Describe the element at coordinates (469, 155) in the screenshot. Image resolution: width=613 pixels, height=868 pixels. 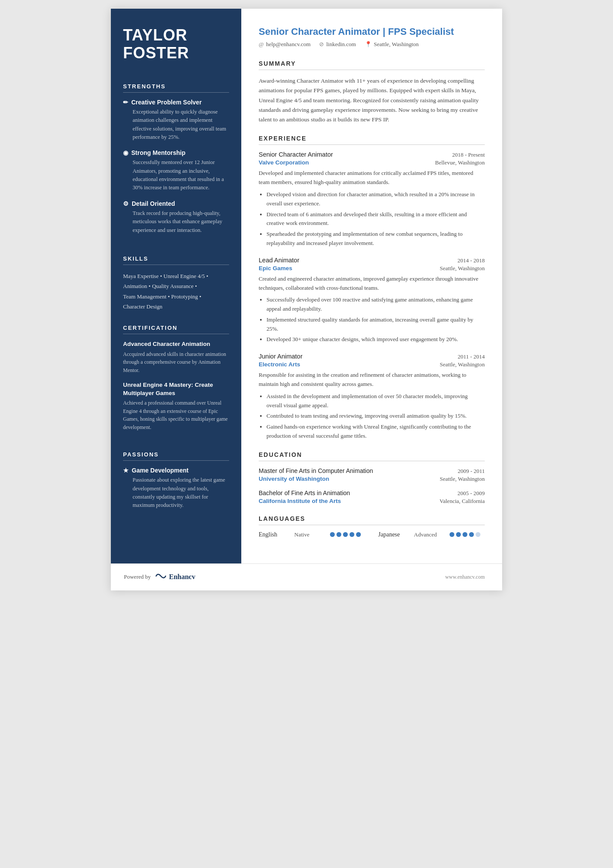
I see `exp-dates-1: 2018 - Present` at that location.